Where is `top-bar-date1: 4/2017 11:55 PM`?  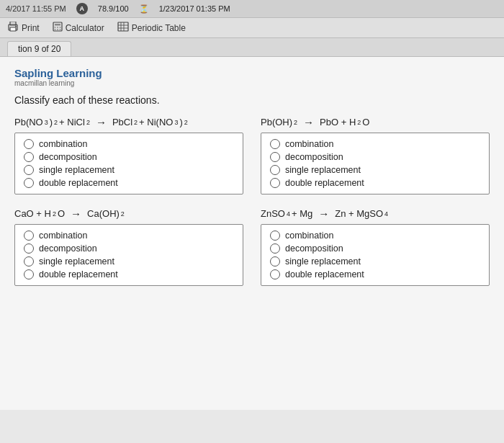
top-bar-date1: 4/2017 11:55 PM is located at coordinates (36, 9).